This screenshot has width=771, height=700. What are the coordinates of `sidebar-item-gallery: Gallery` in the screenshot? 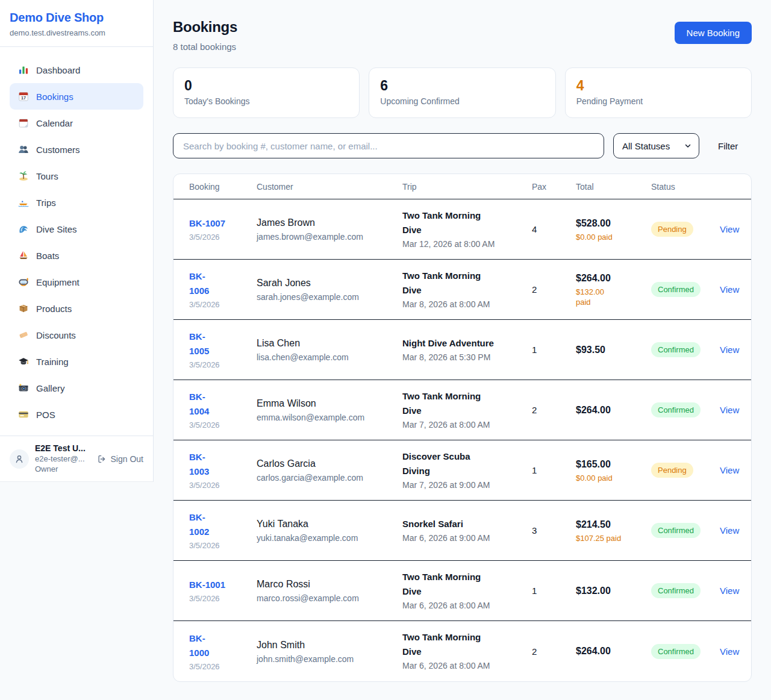 It's located at (76, 388).